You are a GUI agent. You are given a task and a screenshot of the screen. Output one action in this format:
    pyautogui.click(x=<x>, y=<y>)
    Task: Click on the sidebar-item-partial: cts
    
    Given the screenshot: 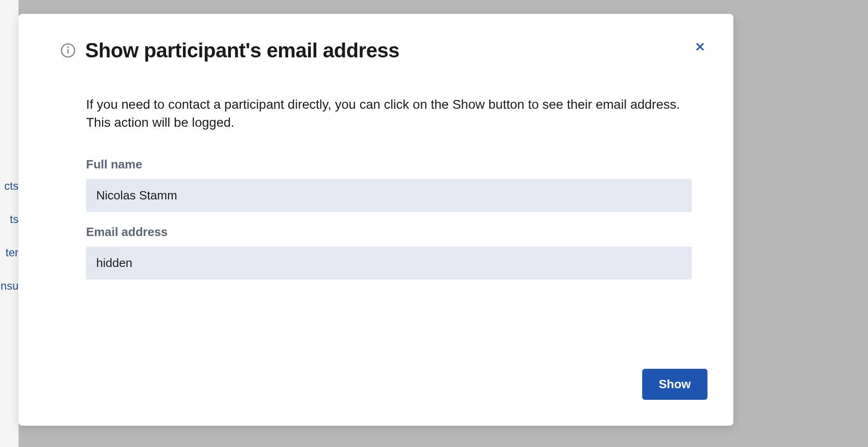 What is the action you would take?
    pyautogui.click(x=9, y=186)
    